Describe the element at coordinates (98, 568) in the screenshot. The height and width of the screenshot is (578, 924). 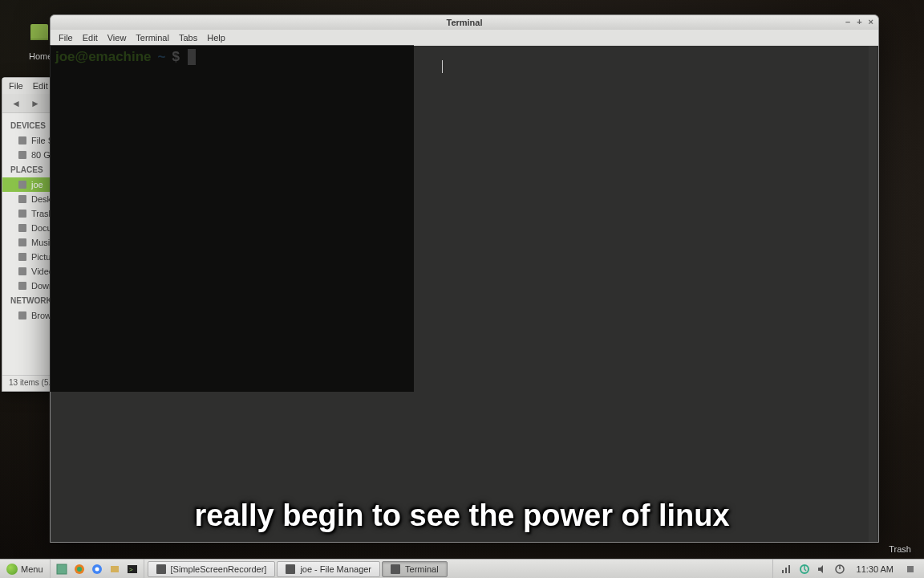
I see `quick-launch: >` at that location.